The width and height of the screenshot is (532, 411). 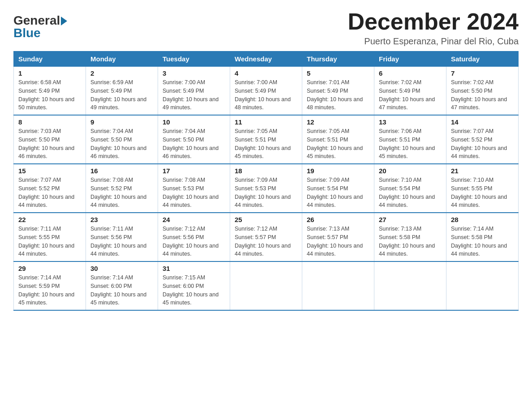 I want to click on weekday-header-thursday: Thursday, so click(x=339, y=59).